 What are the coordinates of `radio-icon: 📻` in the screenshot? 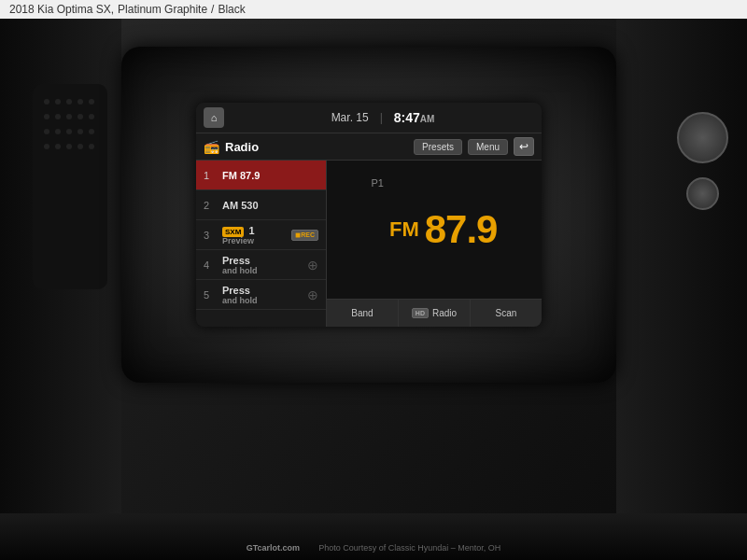 It's located at (211, 147).